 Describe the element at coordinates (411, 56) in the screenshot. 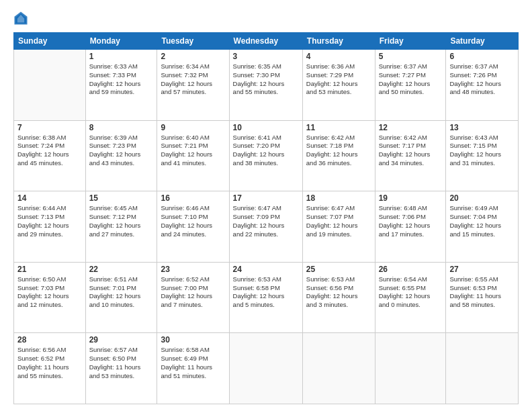

I see `day-number: 5` at that location.